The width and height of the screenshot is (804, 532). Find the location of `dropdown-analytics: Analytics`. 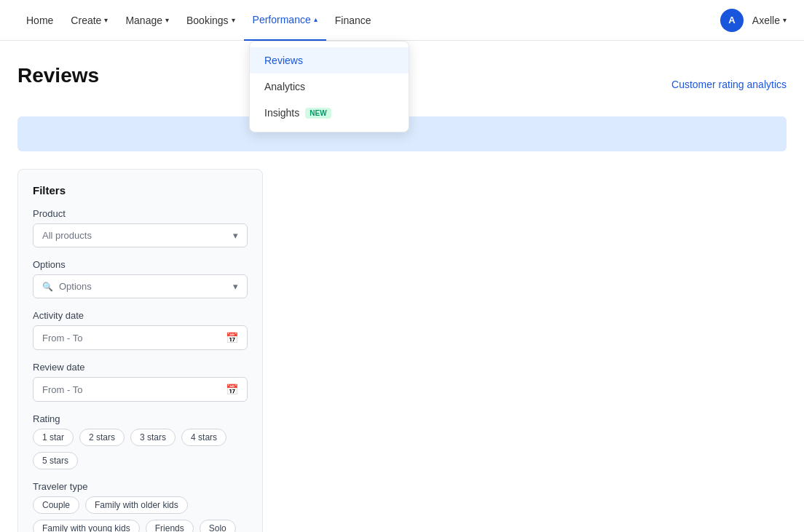

dropdown-analytics: Analytics is located at coordinates (329, 87).